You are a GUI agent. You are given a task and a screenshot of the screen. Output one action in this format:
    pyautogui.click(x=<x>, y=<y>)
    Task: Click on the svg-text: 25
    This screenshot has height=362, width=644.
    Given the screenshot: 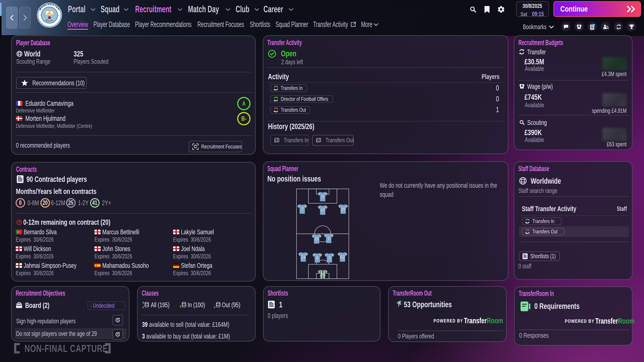 What is the action you would take?
    pyautogui.click(x=323, y=275)
    